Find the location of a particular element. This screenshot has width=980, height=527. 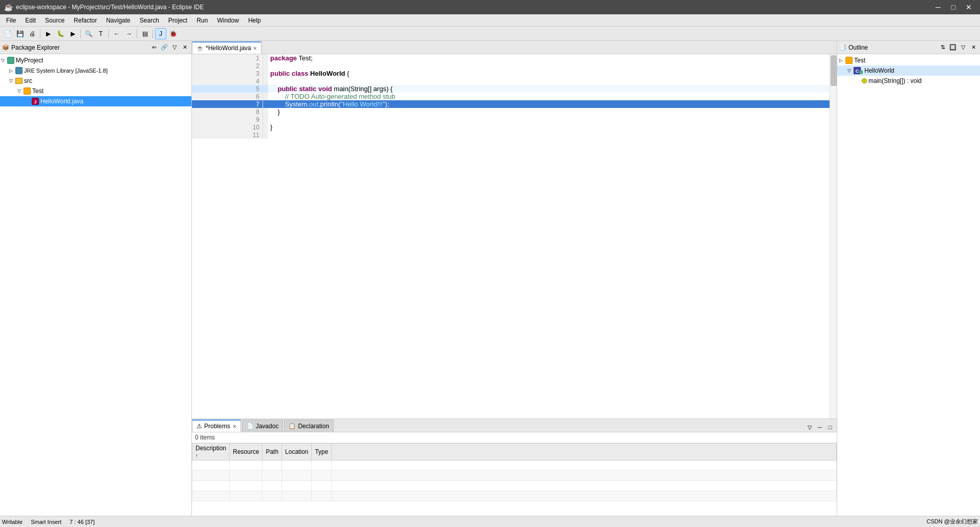

menu-bar: File Edit Source Refactor Navigate Searc… is located at coordinates (490, 20).